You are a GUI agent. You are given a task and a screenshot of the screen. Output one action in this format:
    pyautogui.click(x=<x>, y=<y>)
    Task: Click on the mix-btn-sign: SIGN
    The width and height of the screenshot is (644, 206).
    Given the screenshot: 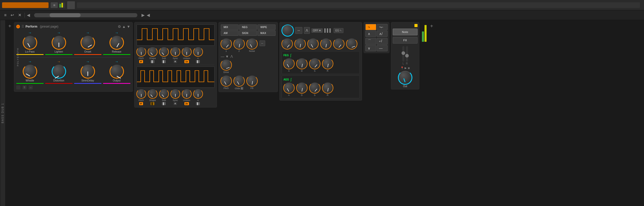 What is the action you would take?
    pyautogui.click(x=248, y=33)
    